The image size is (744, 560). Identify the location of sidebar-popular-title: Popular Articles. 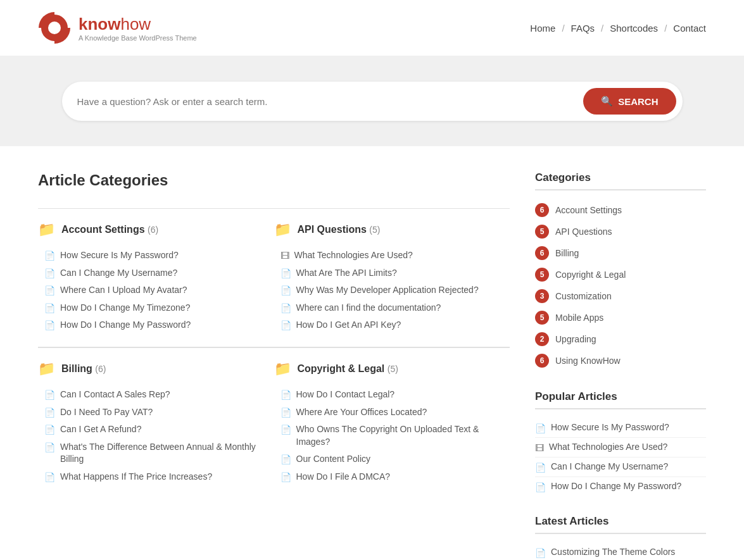
(621, 400).